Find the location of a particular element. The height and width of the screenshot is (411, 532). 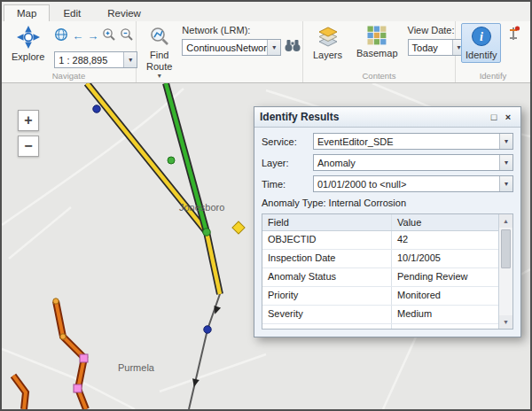

globe-icon is located at coordinates (61, 36).